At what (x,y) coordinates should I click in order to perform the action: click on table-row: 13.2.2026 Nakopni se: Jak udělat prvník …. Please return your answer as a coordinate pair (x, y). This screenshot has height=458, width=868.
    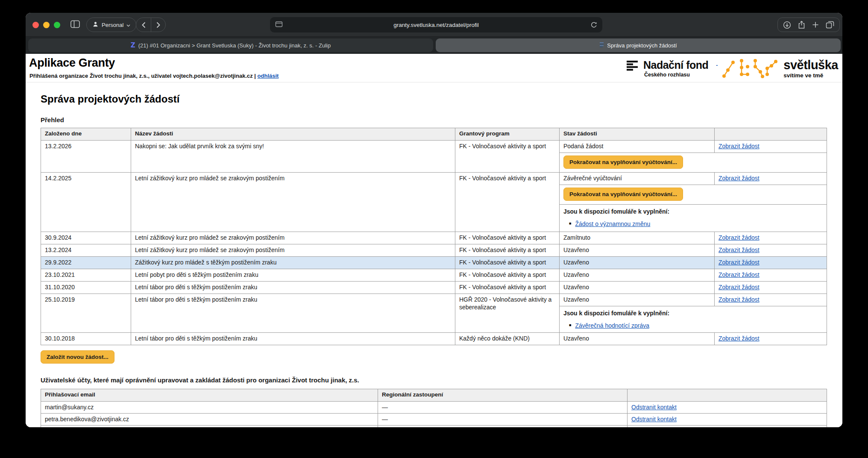
    Looking at the image, I should click on (434, 147).